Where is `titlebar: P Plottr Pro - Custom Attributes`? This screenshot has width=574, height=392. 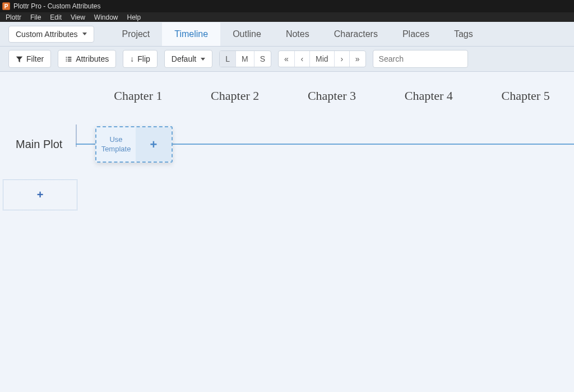 titlebar: P Plottr Pro - Custom Attributes is located at coordinates (287, 6).